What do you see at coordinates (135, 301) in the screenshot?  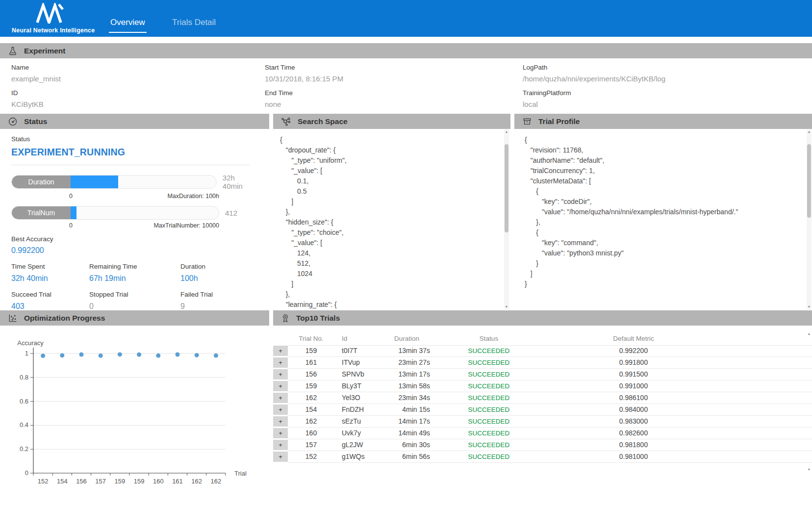 I see `stat-stopped-trial: Stopped Trial0` at bounding box center [135, 301].